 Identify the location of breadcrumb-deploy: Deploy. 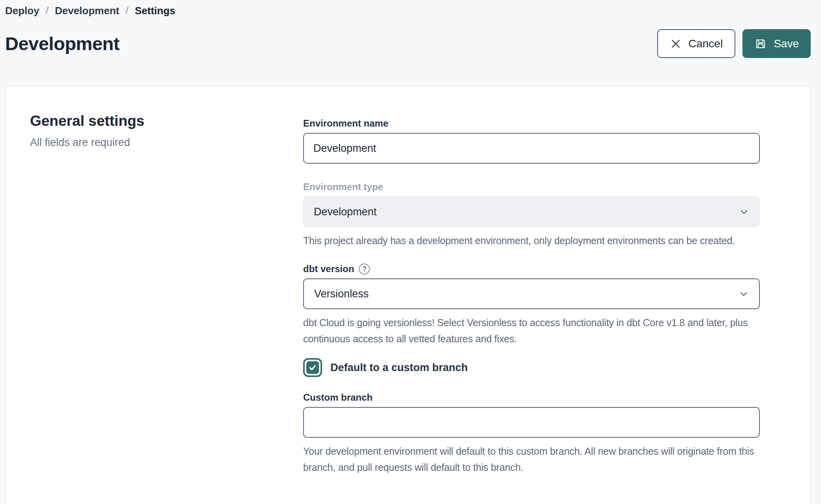
(22, 11).